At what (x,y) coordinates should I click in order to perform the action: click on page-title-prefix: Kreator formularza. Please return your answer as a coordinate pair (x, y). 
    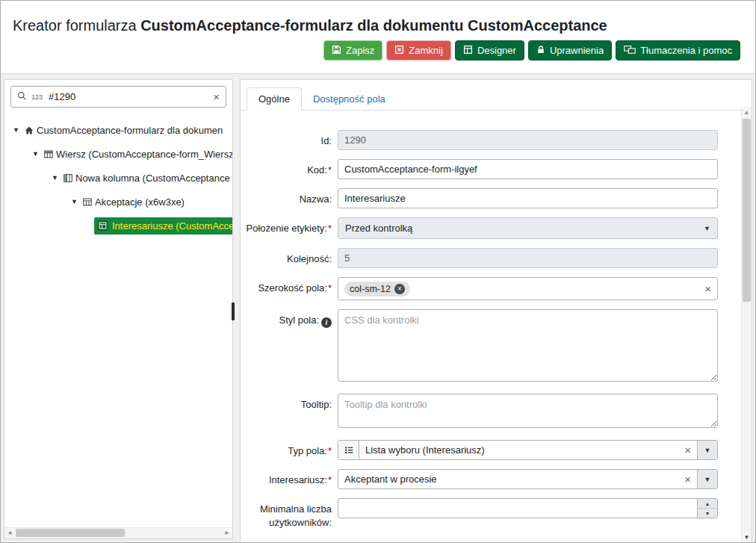
    Looking at the image, I should click on (76, 25).